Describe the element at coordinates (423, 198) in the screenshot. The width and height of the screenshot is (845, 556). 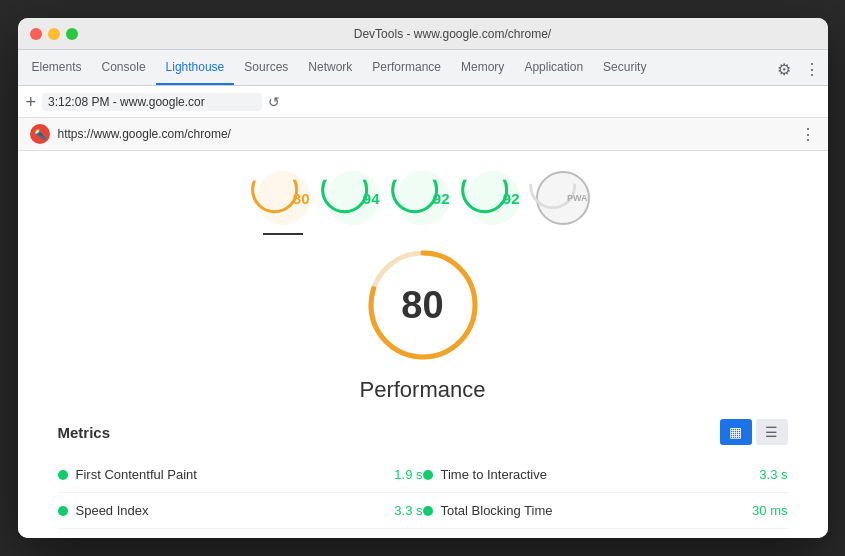
I see `score-circle-best-practices: 92` at that location.